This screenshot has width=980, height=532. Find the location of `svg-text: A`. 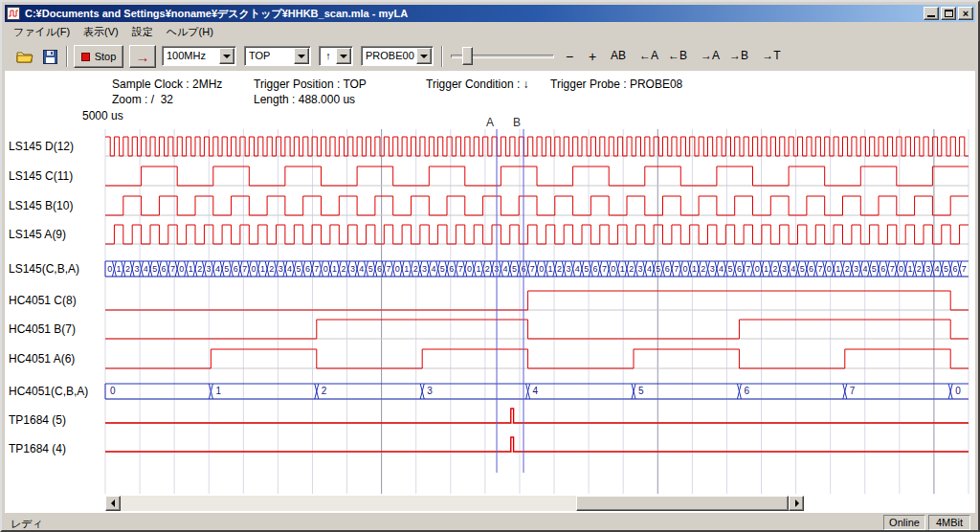

svg-text: A is located at coordinates (490, 122).